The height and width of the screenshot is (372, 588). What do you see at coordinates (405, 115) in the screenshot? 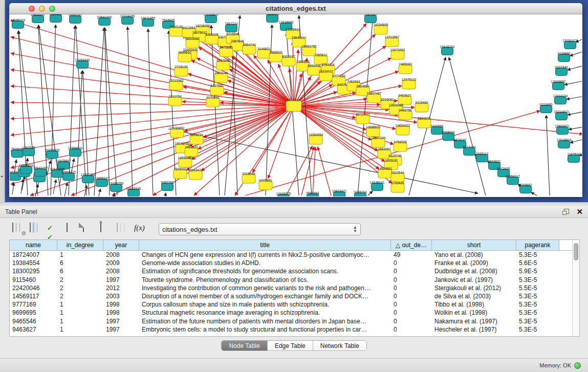
I see `graph-node: 9495756` at bounding box center [405, 115].